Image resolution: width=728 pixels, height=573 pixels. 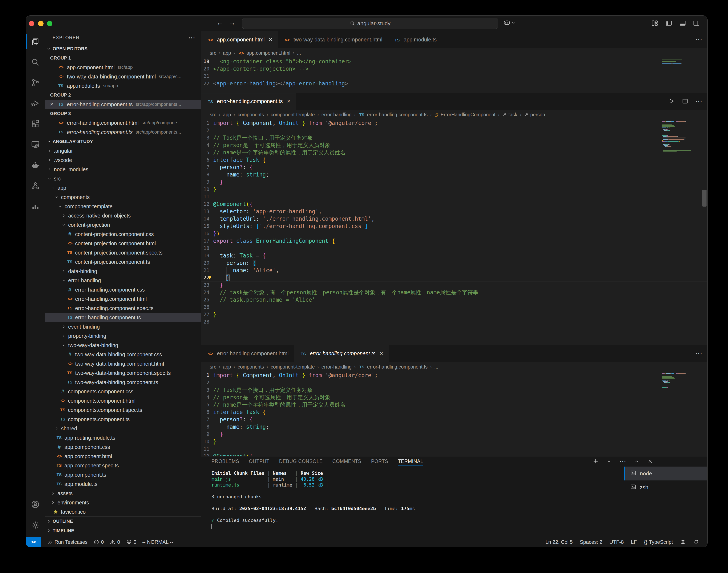 I want to click on tab-two-way-data-binding.component.html: <>two-way-data-binding.component.html, so click(x=333, y=40).